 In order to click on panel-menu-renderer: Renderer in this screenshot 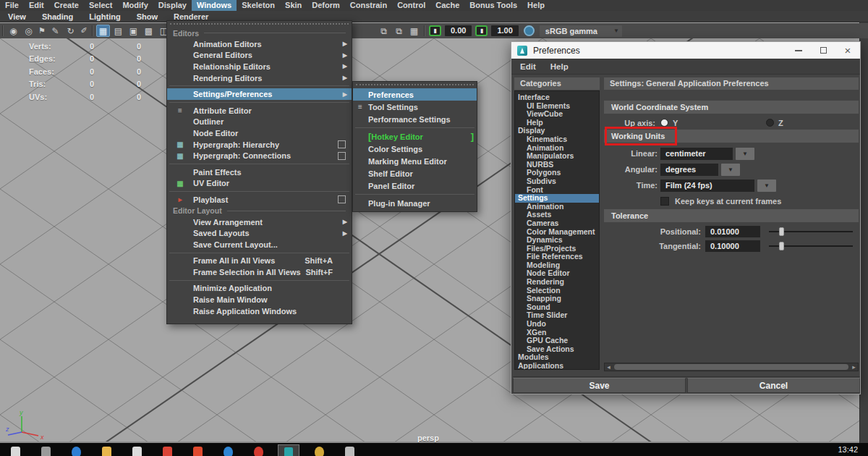, I will do `click(191, 17)`.